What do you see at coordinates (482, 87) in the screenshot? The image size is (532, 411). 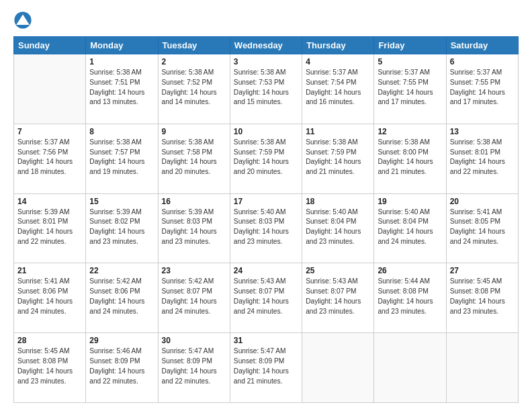 I see `day-content: Sunrise: 5:37 AM Sunset: 7:55 PM Dayligh…` at bounding box center [482, 87].